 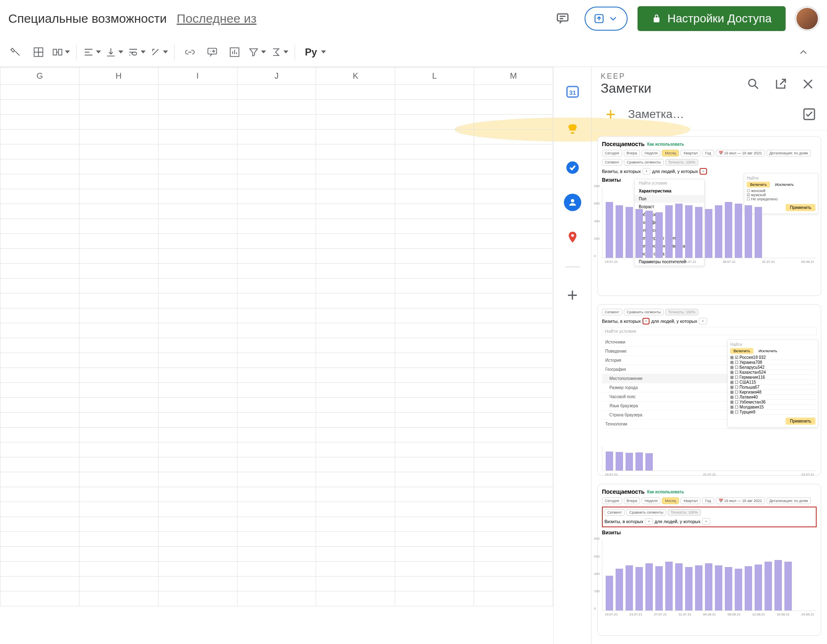 I want to click on col-header: M, so click(x=514, y=76).